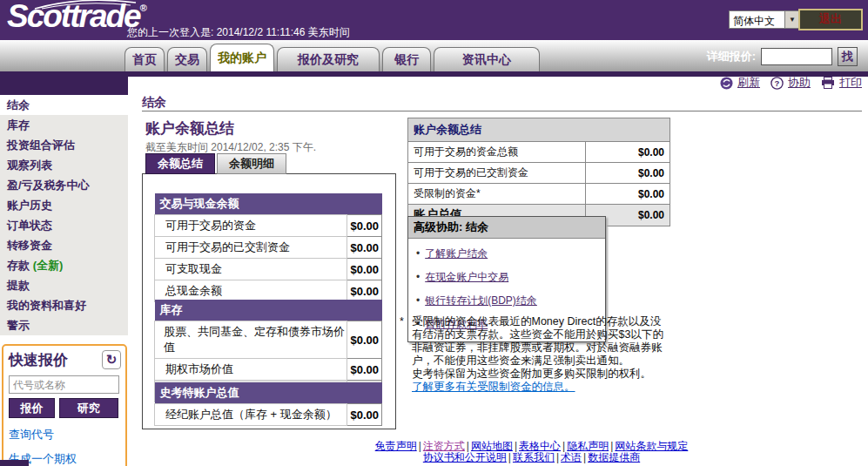  What do you see at coordinates (64, 286) in the screenshot?
I see `sidebar-item-withdrawals: 提款` at bounding box center [64, 286].